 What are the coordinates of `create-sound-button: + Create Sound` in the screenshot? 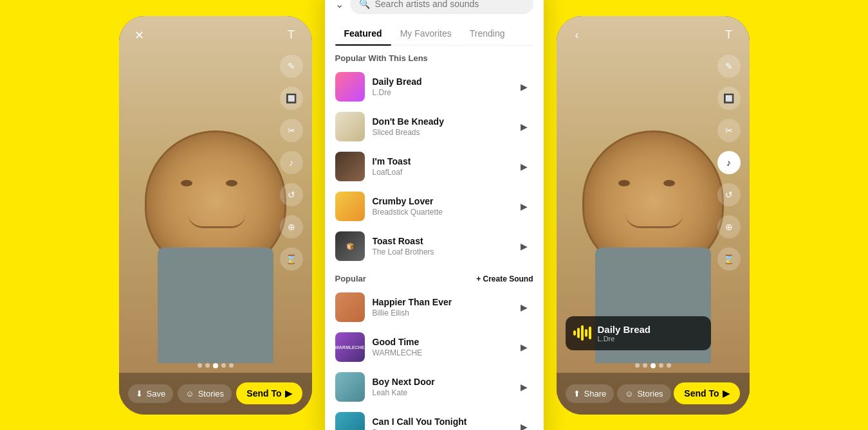 It's located at (504, 279).